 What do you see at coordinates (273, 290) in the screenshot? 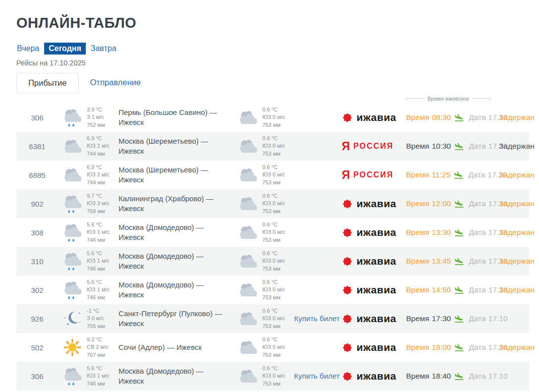
I see `flight-row: 302 5.6 °C ЮЗ 1 м/с 746 мм Москва (Домод…` at bounding box center [273, 290].